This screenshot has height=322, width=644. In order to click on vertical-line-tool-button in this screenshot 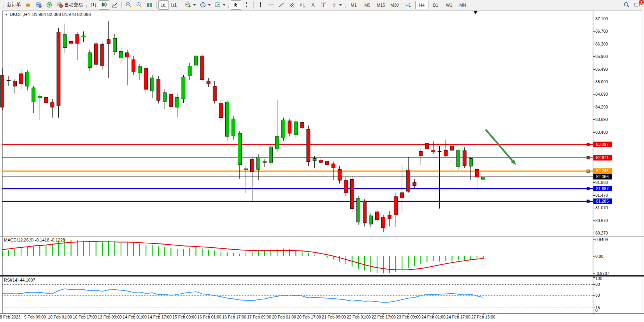, I will do `click(261, 5)`.